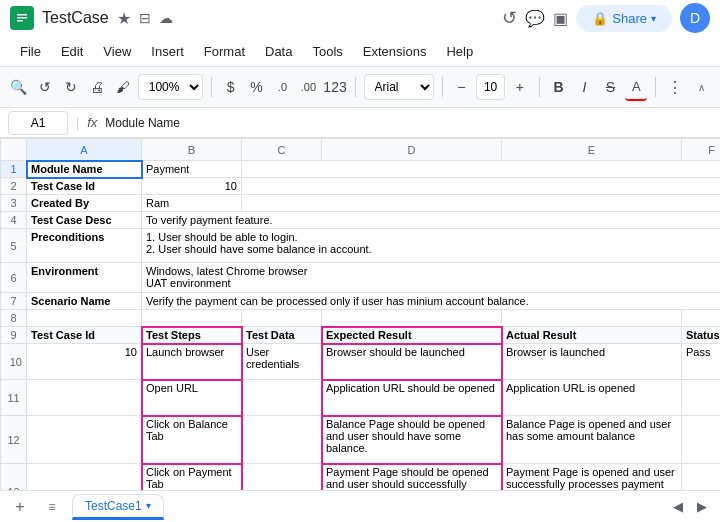 This screenshot has height=522, width=720. What do you see at coordinates (510, 18) in the screenshot?
I see `history-icon: ↺` at bounding box center [510, 18].